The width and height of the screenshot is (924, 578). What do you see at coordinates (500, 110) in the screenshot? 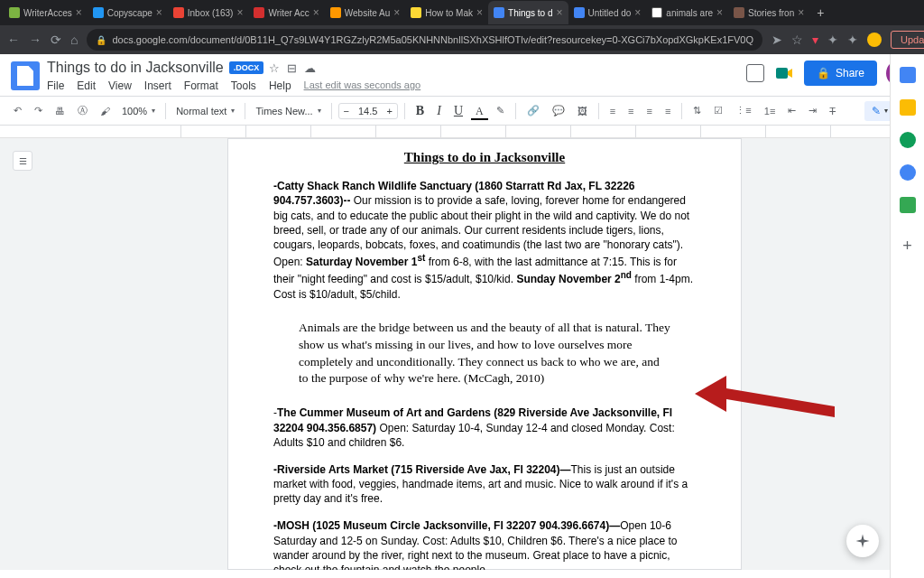
I see `highlight-button: ✎` at bounding box center [500, 110].